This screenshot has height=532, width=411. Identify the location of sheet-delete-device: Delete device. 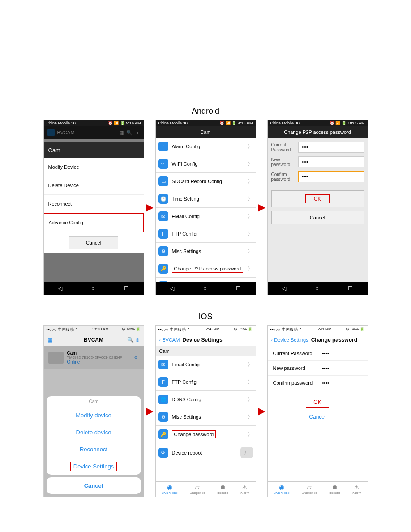
(94, 432).